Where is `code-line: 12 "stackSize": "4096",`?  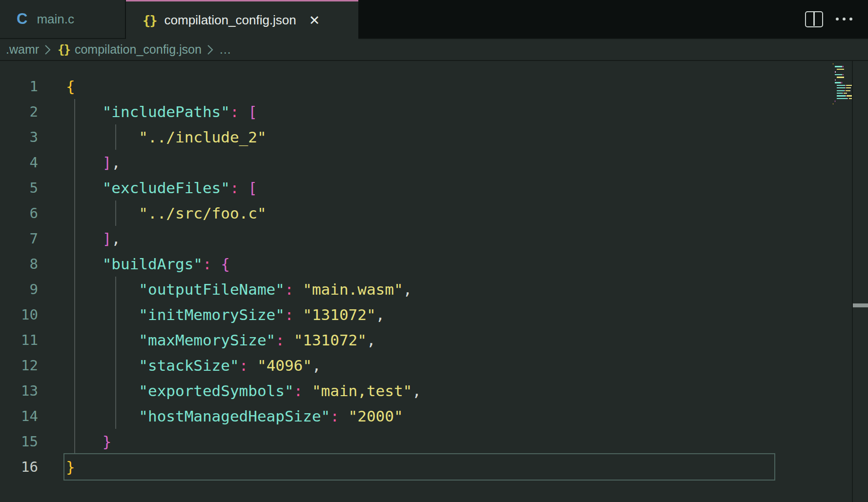
code-line: 12 "stackSize": "4096", is located at coordinates (434, 365).